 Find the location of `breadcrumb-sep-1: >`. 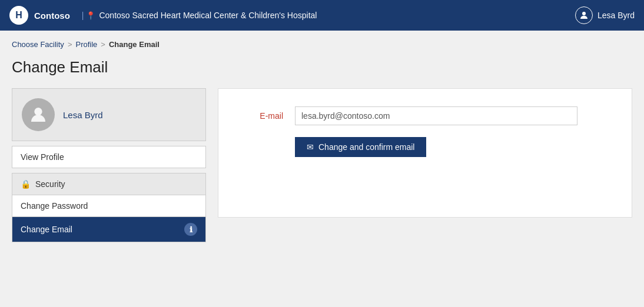

breadcrumb-sep-1: > is located at coordinates (70, 45).